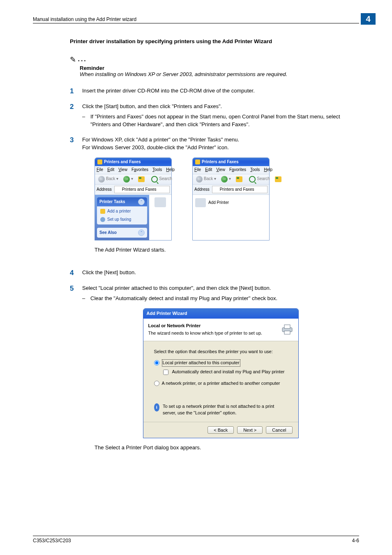 Image resolution: width=392 pixels, height=555 pixels. What do you see at coordinates (225, 410) in the screenshot?
I see `wizard-info-text: To set up a network printer that is not …` at bounding box center [225, 410].